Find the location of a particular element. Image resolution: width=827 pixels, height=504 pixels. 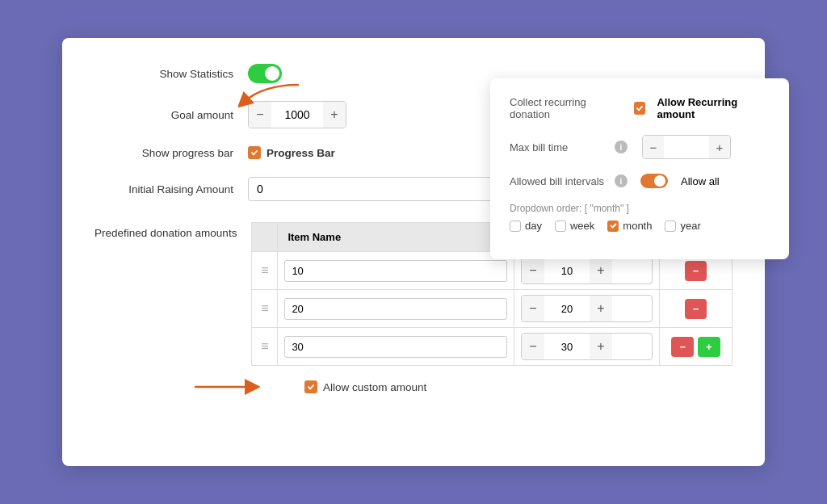

allow-custom-checkbox is located at coordinates (311, 387).